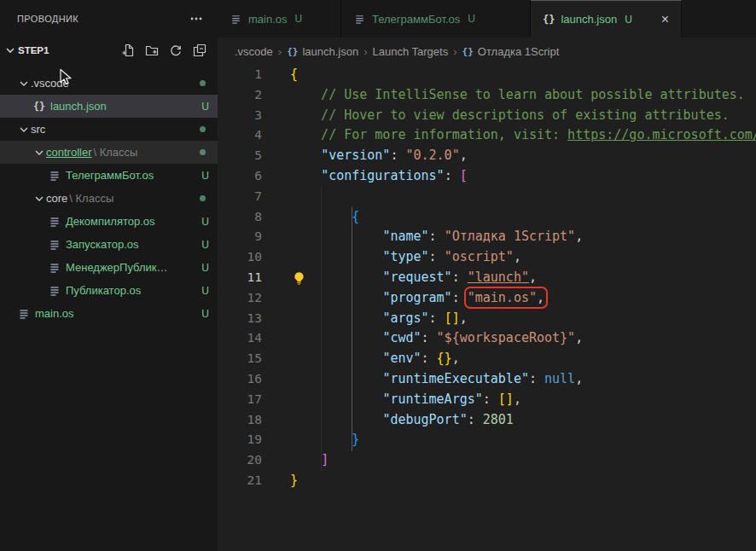 This screenshot has height=551, width=756. Describe the element at coordinates (55, 314) in the screenshot. I see `tree-item-label: main.os` at that location.